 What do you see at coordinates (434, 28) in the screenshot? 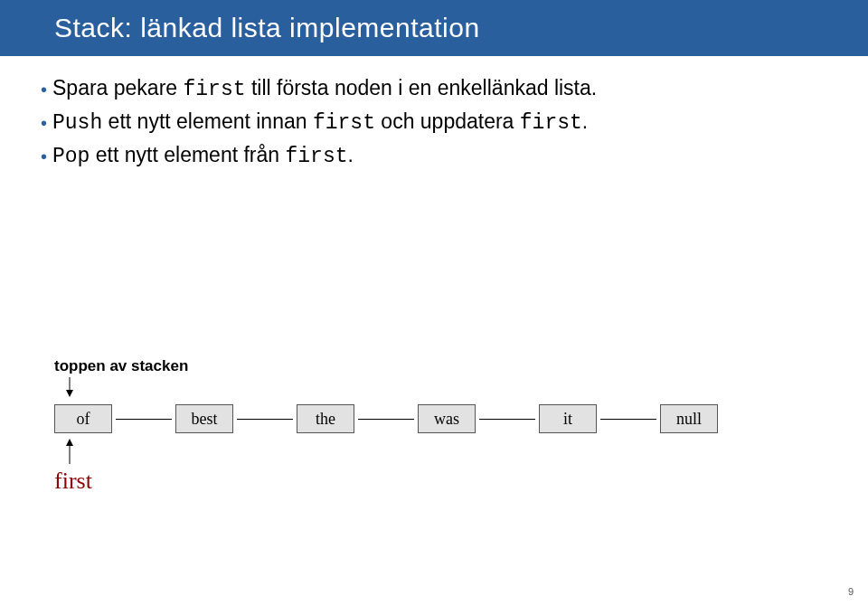
I see `title-bar: Stack: länkad lista implementation` at bounding box center [434, 28].